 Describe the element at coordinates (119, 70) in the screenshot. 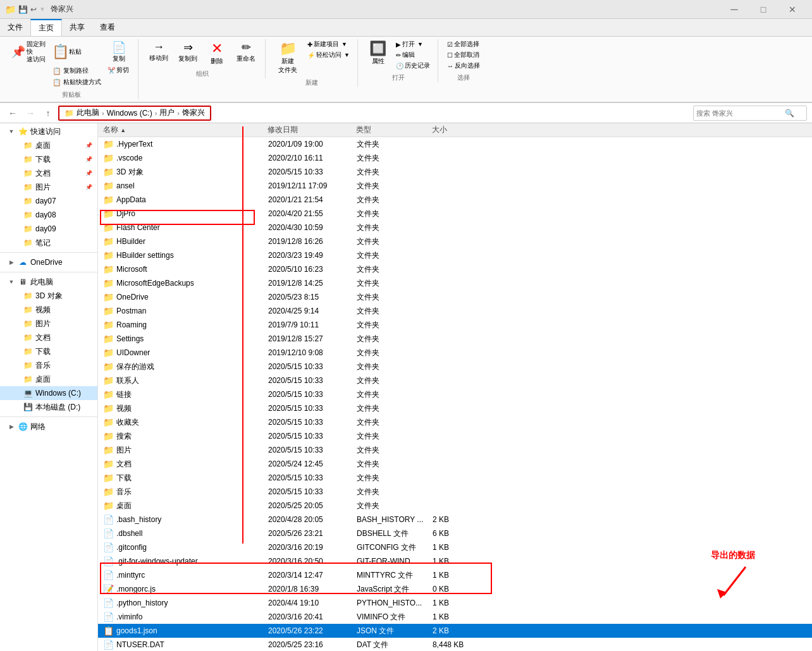

I see `cut-button: ✂️剪切` at that location.